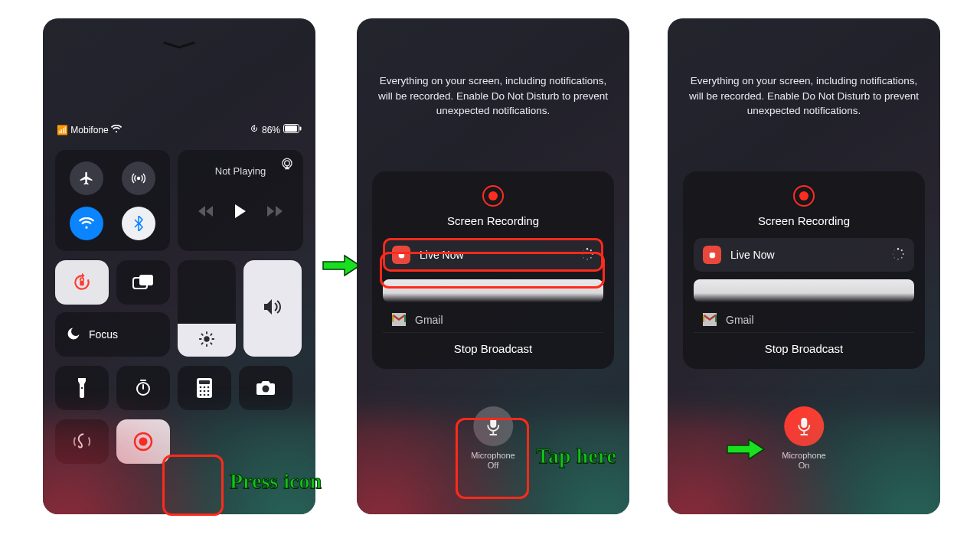  What do you see at coordinates (804, 96) in the screenshot?
I see `recording-info-text: Everything on your screen, including not…` at bounding box center [804, 96].